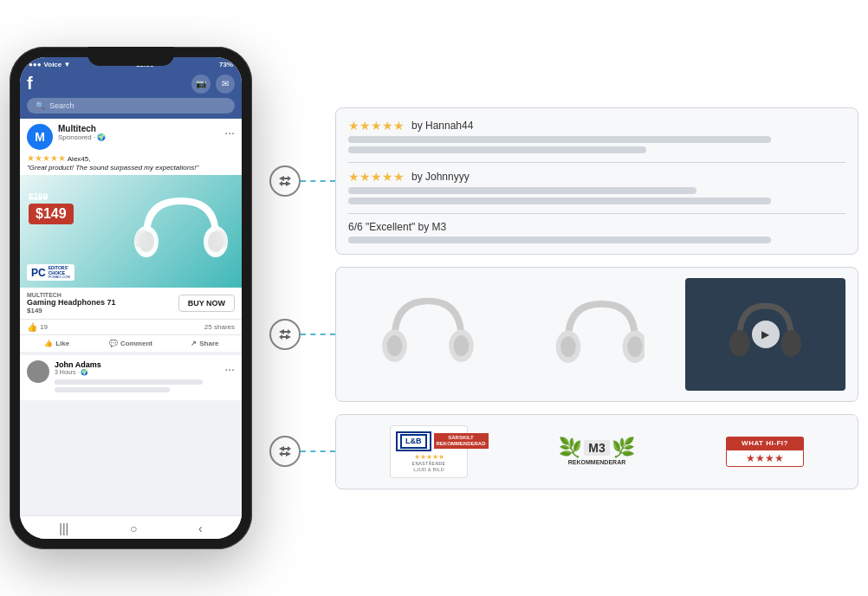 This screenshot has height=596, width=868. What do you see at coordinates (597, 452) in the screenshot?
I see `awards-panel: L&B SÄRSKILT REKOMMENDERAD ★★★★★ ENASTÅE…` at bounding box center [597, 452].